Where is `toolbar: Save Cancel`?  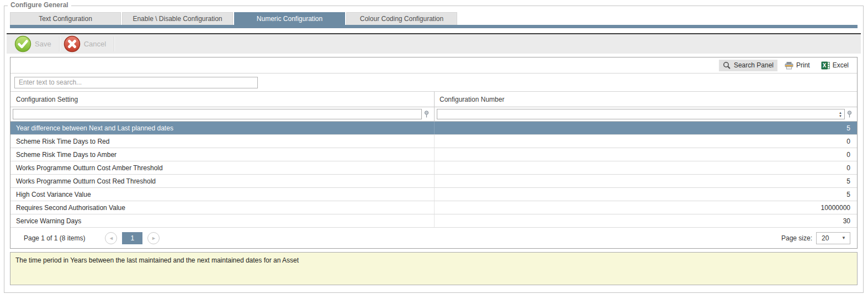
toolbar: Save Cancel is located at coordinates (434, 43).